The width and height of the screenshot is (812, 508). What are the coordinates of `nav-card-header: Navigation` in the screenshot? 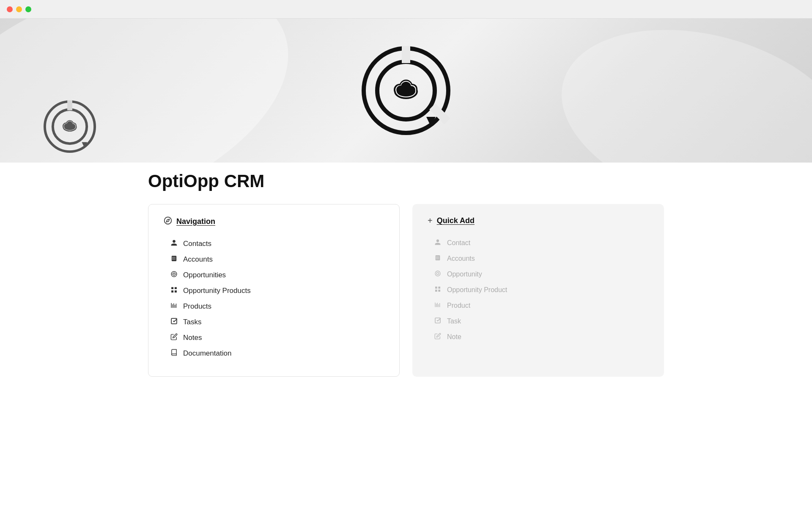 It's located at (274, 221).